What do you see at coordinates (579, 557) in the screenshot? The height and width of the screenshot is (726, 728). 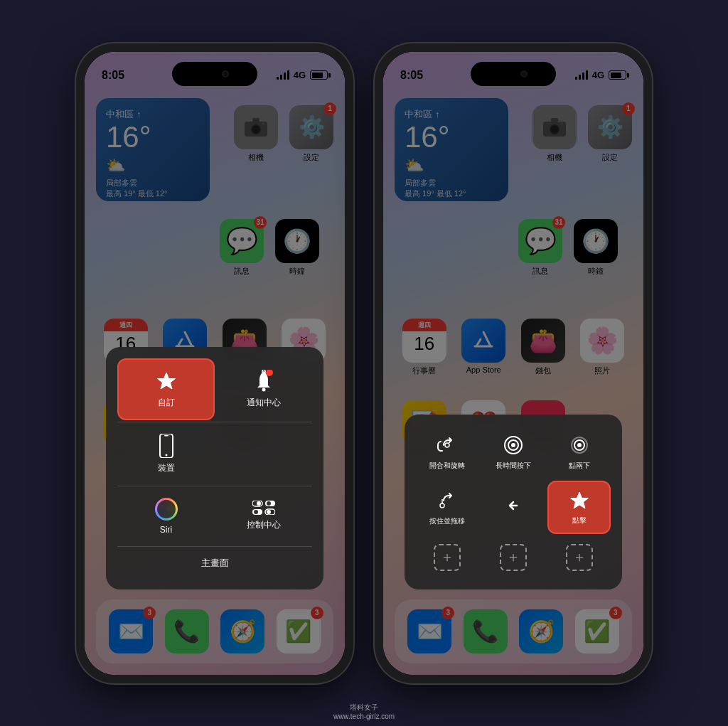 I see `menu-item-add3: ＋` at bounding box center [579, 557].